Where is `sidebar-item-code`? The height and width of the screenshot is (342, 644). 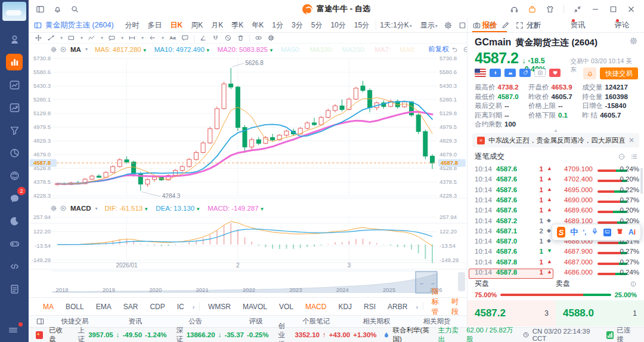
sidebar-item-code is located at coordinates (14, 266).